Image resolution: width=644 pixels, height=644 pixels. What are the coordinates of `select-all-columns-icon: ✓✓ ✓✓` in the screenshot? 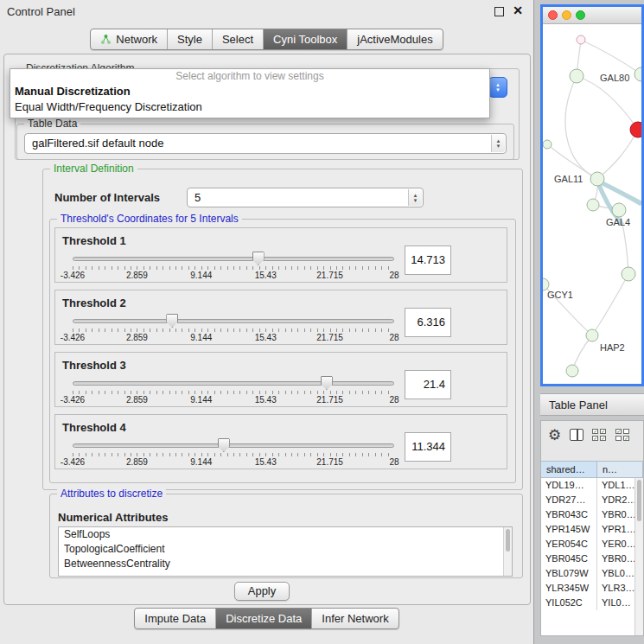 It's located at (600, 436).